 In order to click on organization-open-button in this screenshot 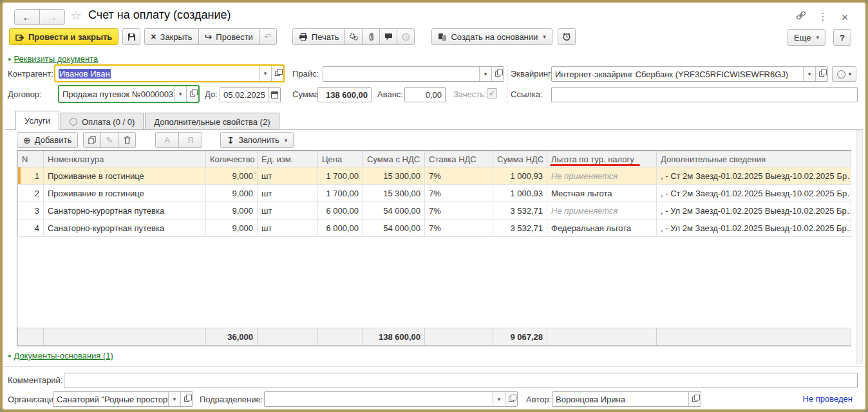, I will do `click(187, 399)`.